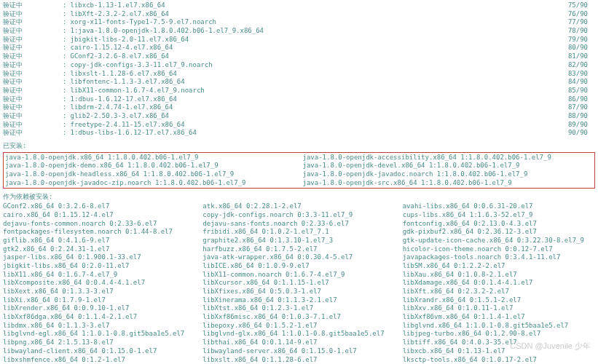 Image resolution: width=598 pixels, height=364 pixels. Describe the element at coordinates (299, 170) in the screenshot. I see `installed-box: java-1.8.0-openjdk.x86_64 1:1.8.0.402.b0…` at that location.